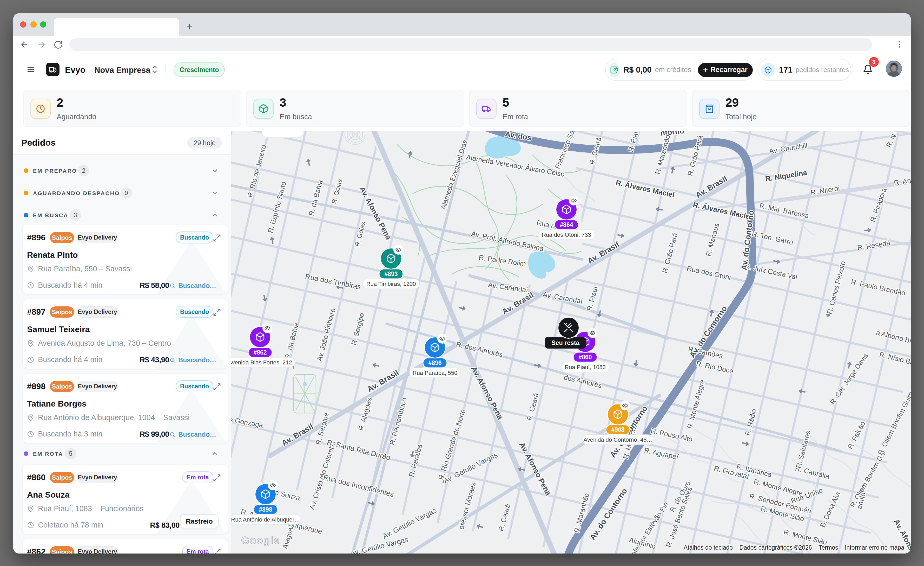 The image size is (924, 566). What do you see at coordinates (794, 548) in the screenshot?
I see `svg-text:Atalhos do teclado Dados ca: Atalhos do teclado Dados cartográficos ©…` at bounding box center [794, 548].